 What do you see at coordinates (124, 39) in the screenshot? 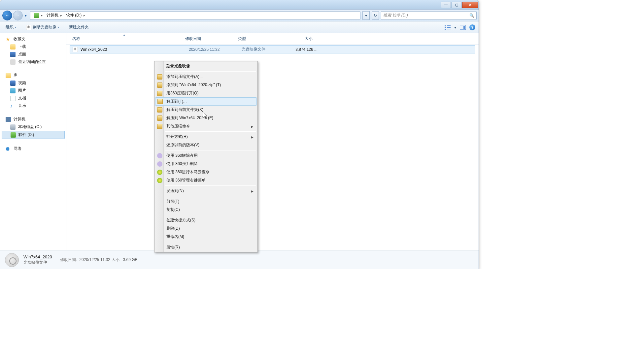
I see `column-name: 名称 ▴` at bounding box center [124, 39].